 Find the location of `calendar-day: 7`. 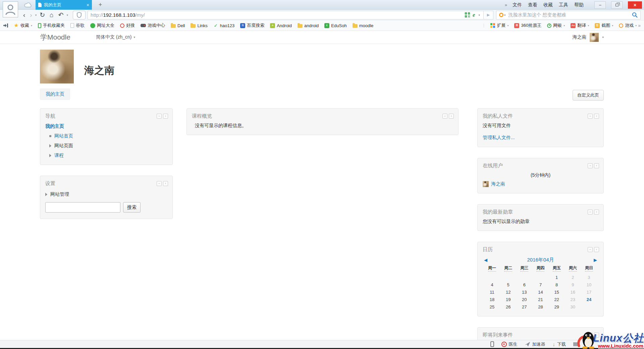

calendar-day: 7 is located at coordinates (540, 285).